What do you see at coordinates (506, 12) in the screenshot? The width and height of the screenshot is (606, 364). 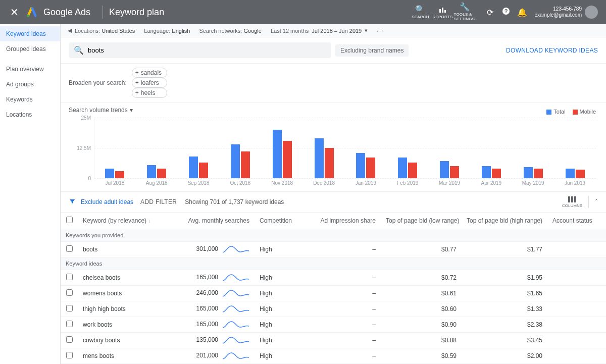 I see `help-button: ?` at bounding box center [506, 12].